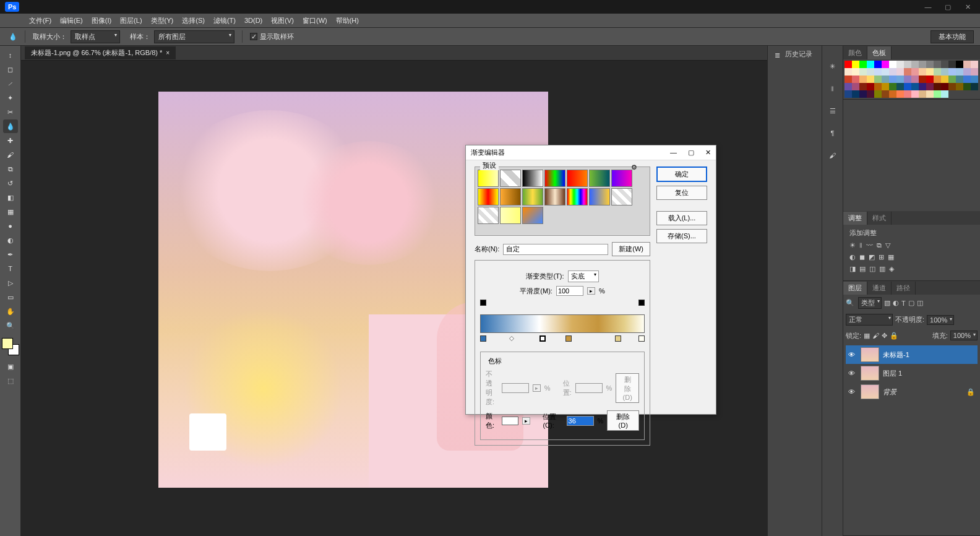  Describe the element at coordinates (168, 53) in the screenshot. I see `close-tab-icon: ×` at that location.